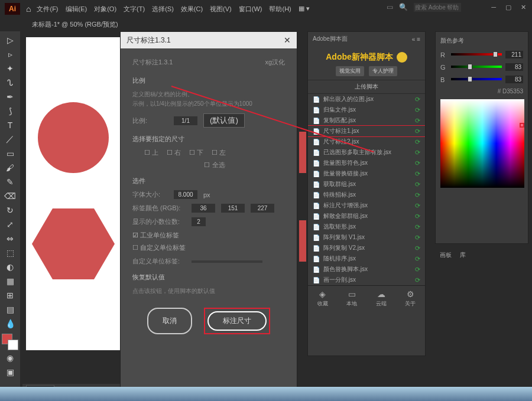 The height and width of the screenshot is (401, 532). Describe the element at coordinates (10, 253) in the screenshot. I see `free-transform-tool-icon: ⬚` at that location.